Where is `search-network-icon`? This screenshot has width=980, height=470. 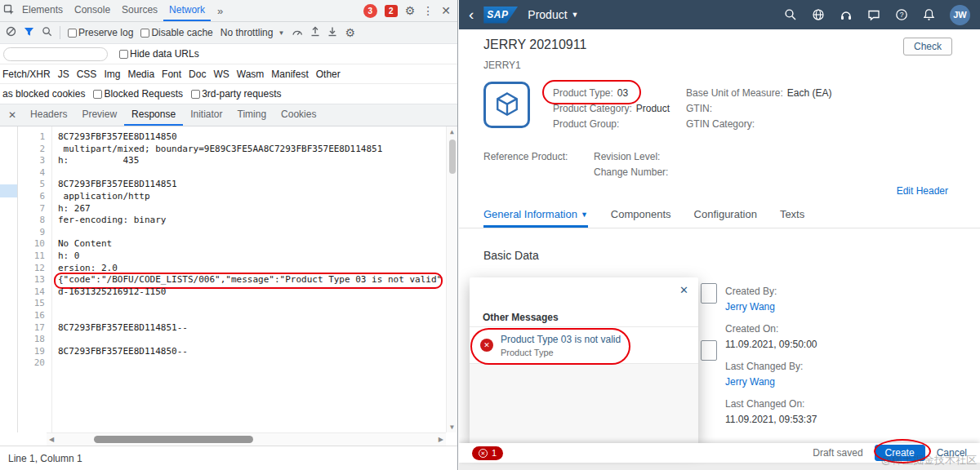
search-network-icon is located at coordinates (47, 33).